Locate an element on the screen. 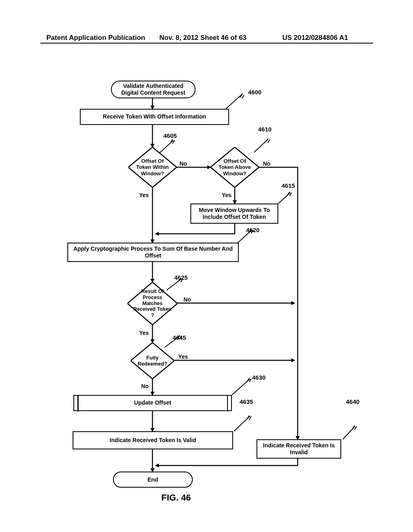 Image resolution: width=413 pixels, height=532 pixels. process-4620-label: Apply Cryptographic Process To Sum Of Ba… is located at coordinates (153, 252).